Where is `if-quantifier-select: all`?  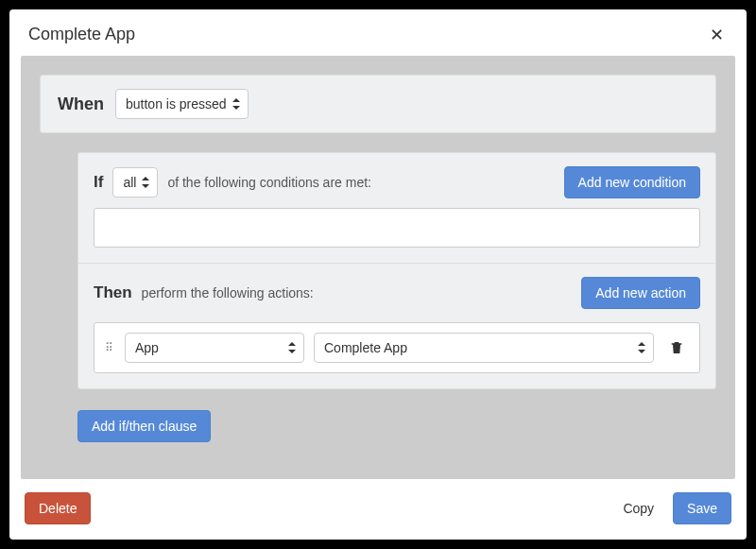
if-quantifier-select: all is located at coordinates (135, 182).